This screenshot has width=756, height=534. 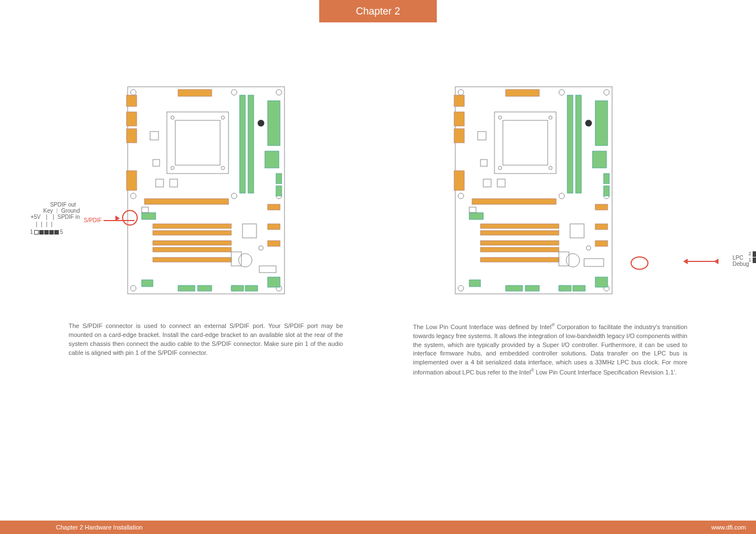 I want to click on lpc-connector-label: LPC Debug, so click(x=740, y=261).